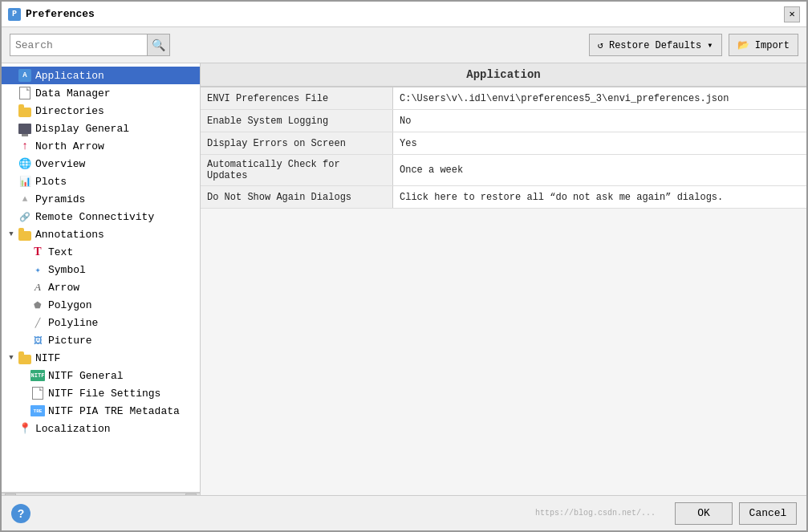  I want to click on item-icon-remote-connectivity: 🔗, so click(25, 217).